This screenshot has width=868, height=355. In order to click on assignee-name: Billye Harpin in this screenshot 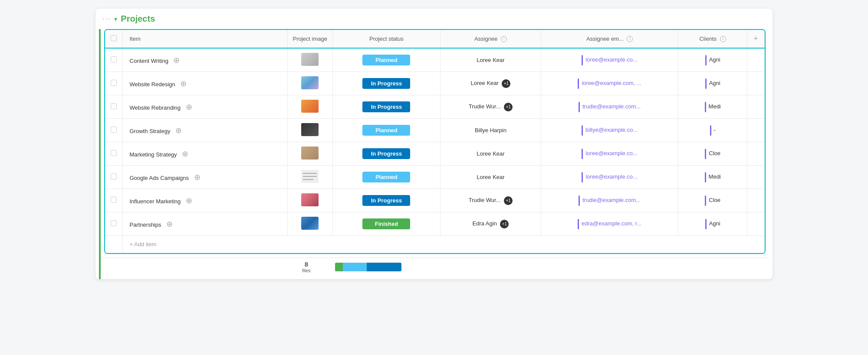, I will do `click(490, 130)`.